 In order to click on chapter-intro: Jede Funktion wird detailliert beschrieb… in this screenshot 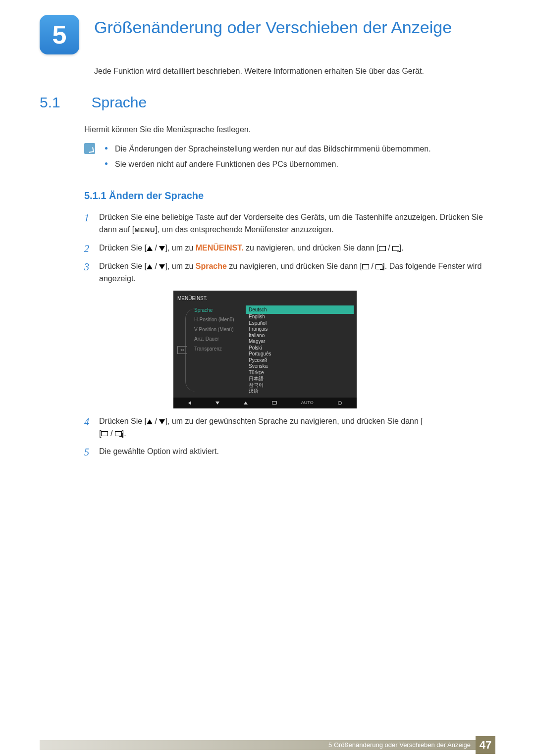, I will do `click(295, 71)`.